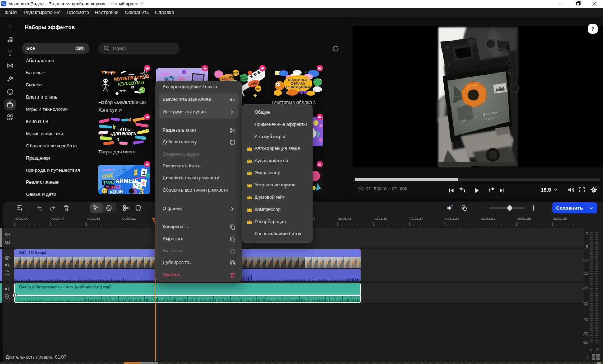  Describe the element at coordinates (524, 219) in the screenshot. I see `svg-text: 00:01:38` at that location.